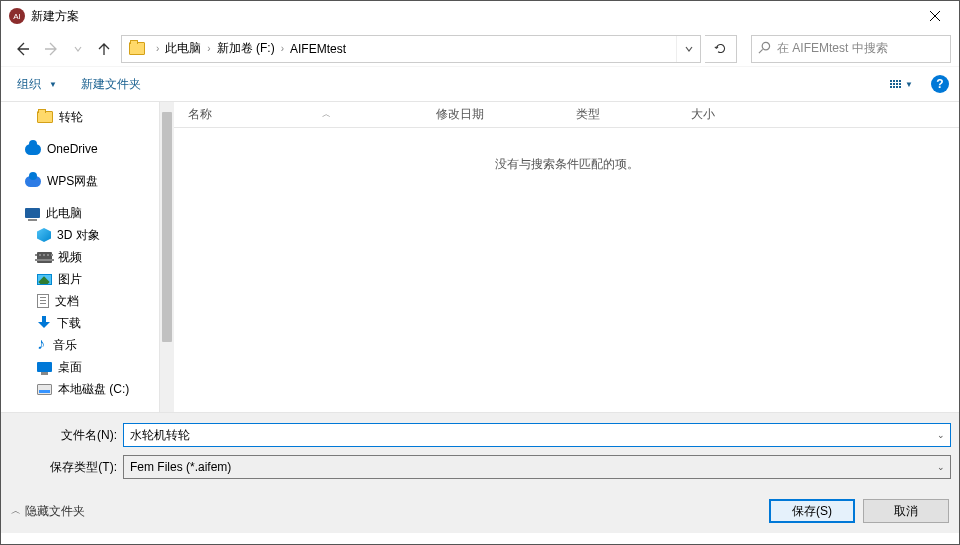 Image resolution: width=960 pixels, height=545 pixels. Describe the element at coordinates (104, 49) in the screenshot. I see `up-button` at that location.